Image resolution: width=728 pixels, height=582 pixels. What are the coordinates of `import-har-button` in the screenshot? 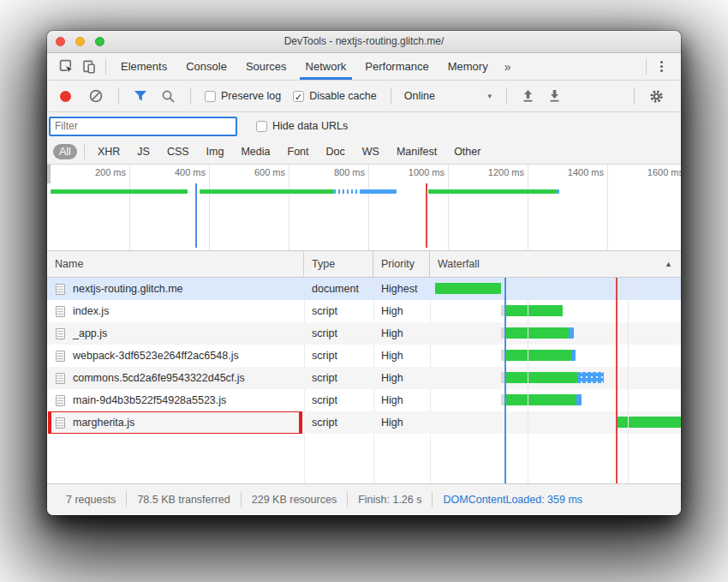 It's located at (528, 96).